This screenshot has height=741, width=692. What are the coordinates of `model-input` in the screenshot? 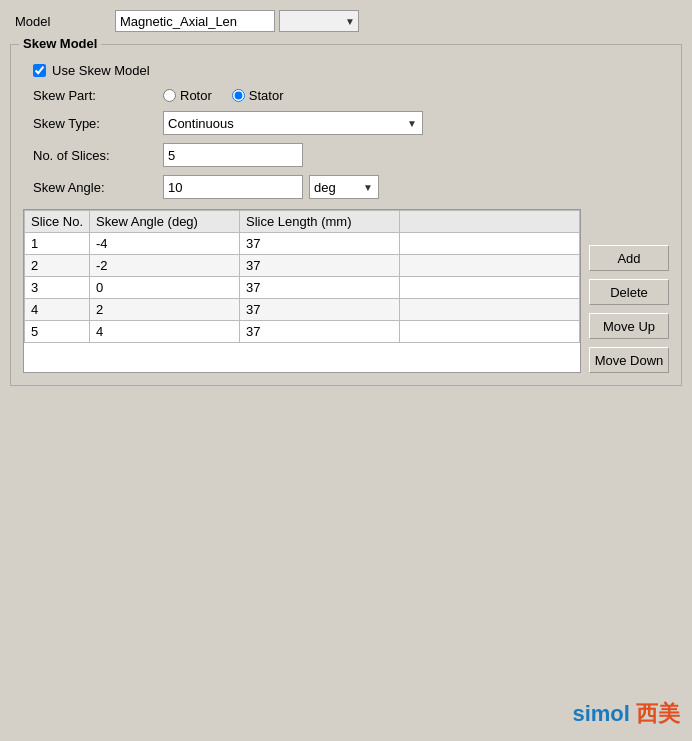 It's located at (195, 21).